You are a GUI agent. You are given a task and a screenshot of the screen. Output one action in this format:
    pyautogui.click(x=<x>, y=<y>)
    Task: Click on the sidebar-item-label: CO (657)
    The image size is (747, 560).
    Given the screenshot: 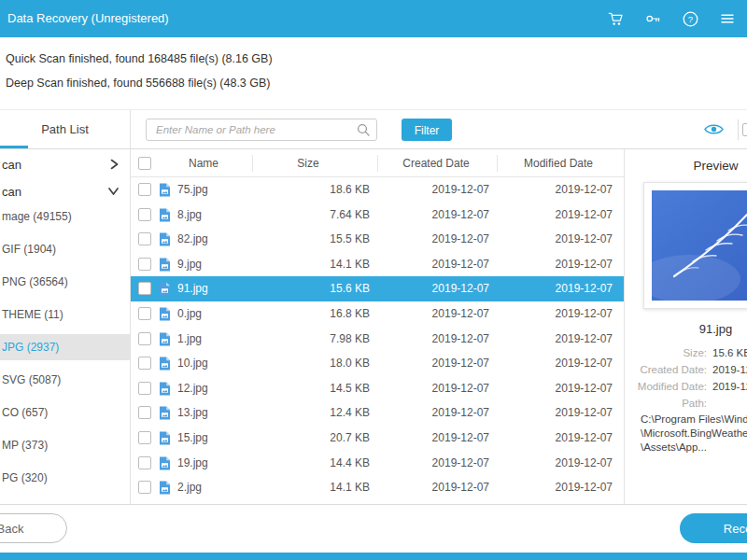 What is the action you would take?
    pyautogui.click(x=24, y=413)
    